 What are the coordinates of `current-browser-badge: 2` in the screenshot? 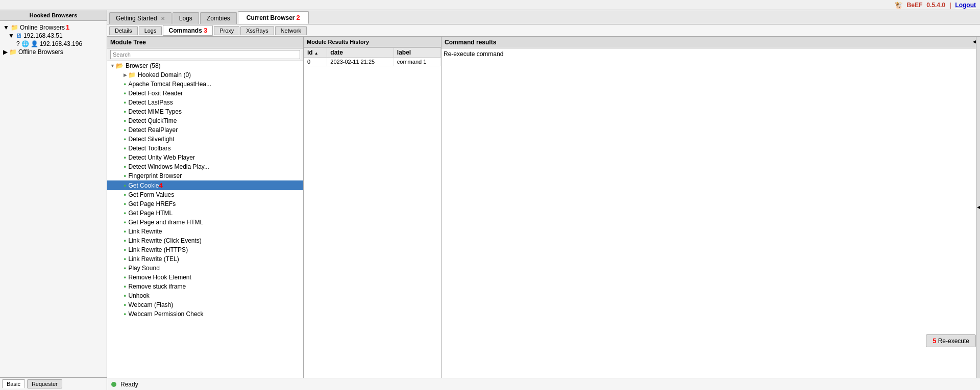 It's located at (298, 17).